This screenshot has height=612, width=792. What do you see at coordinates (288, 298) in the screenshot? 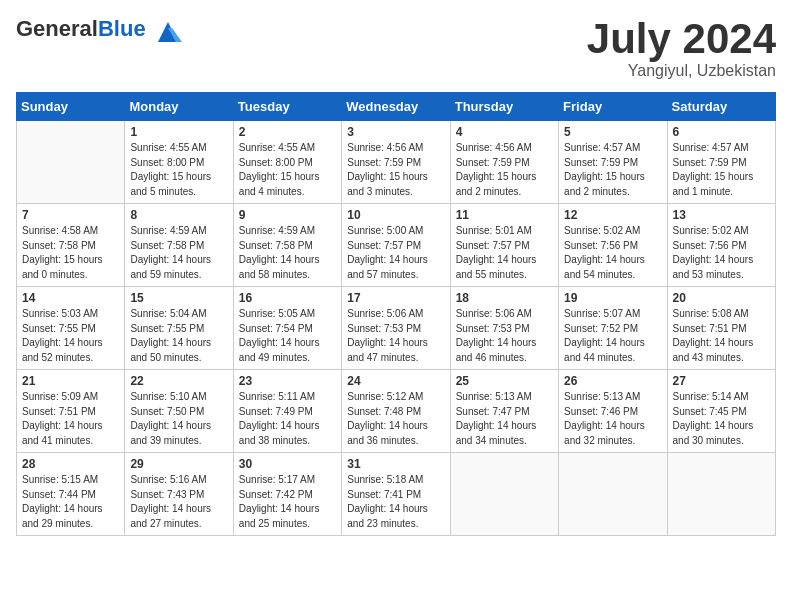
I see `day-number: 16` at bounding box center [288, 298].